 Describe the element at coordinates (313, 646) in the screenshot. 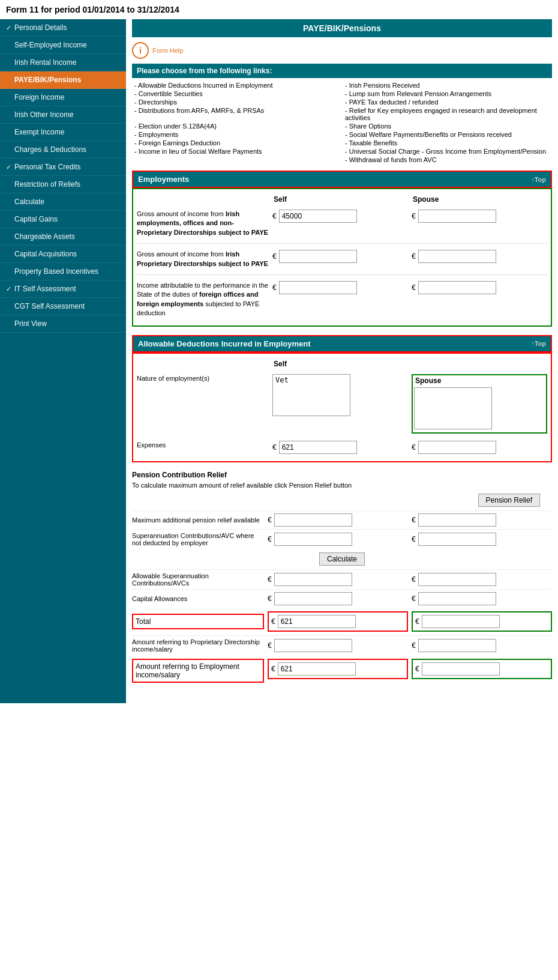

I see `prop-dir-self-input` at that location.